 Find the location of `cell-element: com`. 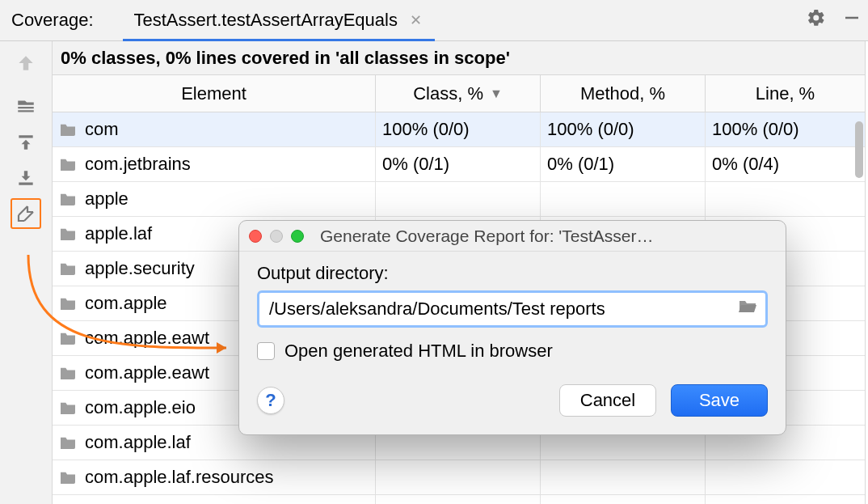

cell-element: com is located at coordinates (214, 129).